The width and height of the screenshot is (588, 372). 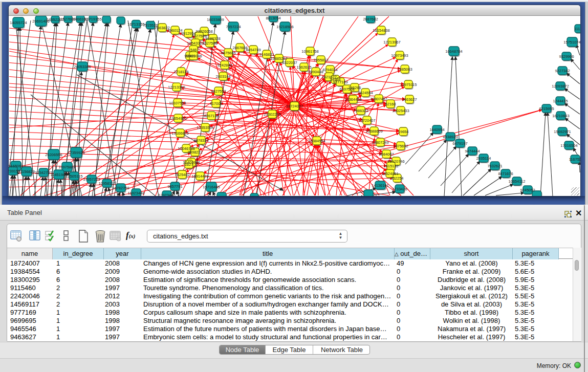 What do you see at coordinates (577, 29) in the screenshot?
I see `svg-text: 11123` at bounding box center [577, 29].